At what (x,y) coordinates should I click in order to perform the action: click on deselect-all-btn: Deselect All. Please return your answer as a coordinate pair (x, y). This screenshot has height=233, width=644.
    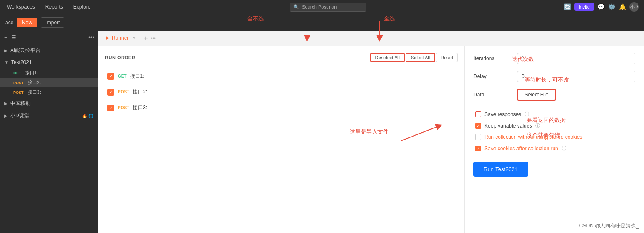
    Looking at the image, I should click on (387, 58).